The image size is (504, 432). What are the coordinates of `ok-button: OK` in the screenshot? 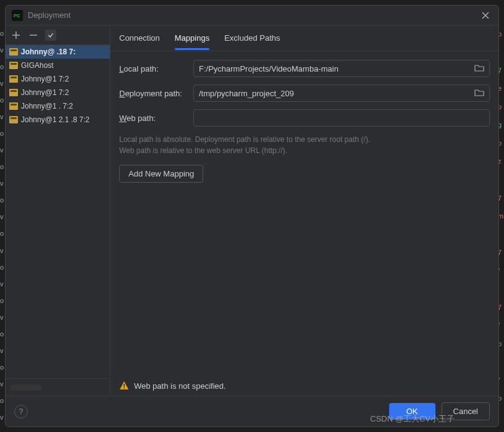 It's located at (413, 411).